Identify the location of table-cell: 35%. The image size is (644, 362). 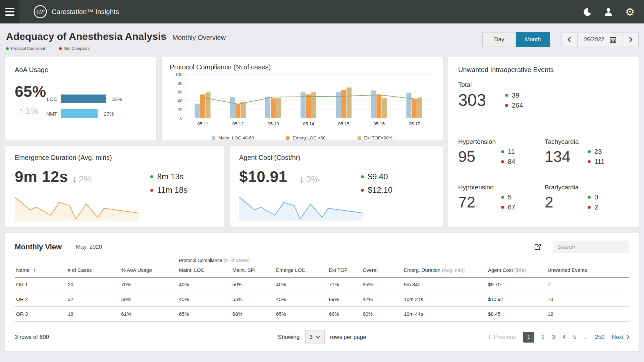
(382, 285).